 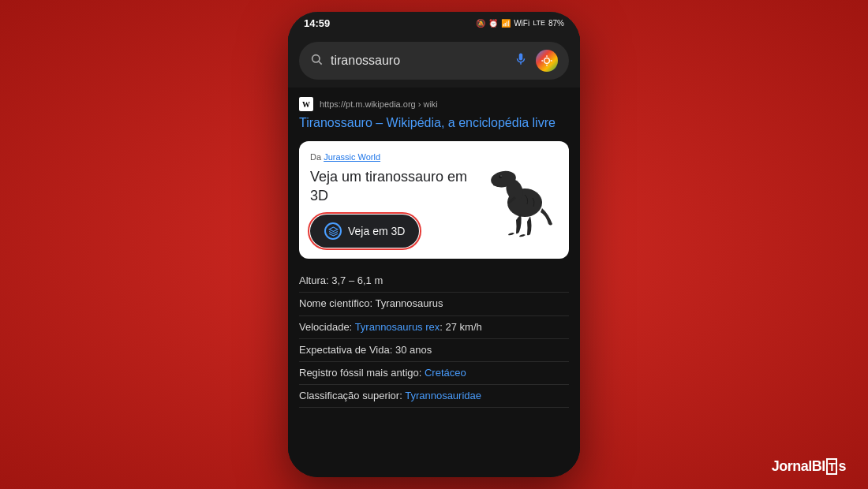 What do you see at coordinates (391, 157) in the screenshot?
I see `card-source: Da Jurassic World` at bounding box center [391, 157].